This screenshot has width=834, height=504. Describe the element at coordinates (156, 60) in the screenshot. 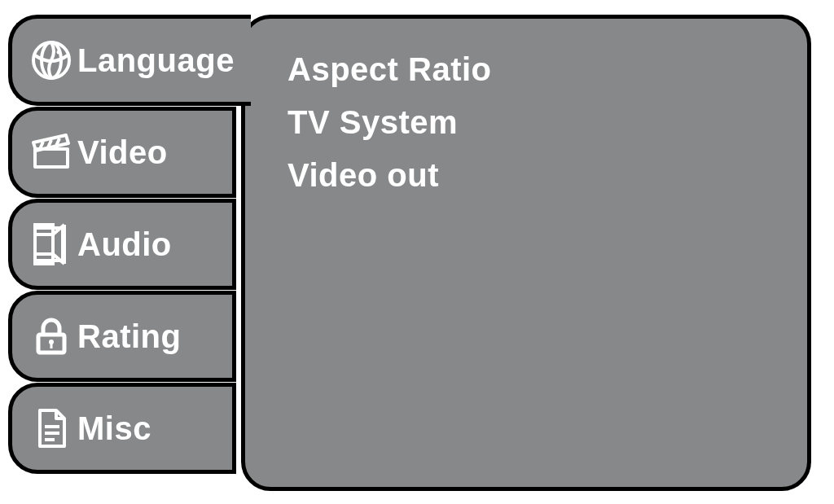

I see `sidebar-tab-label: Language` at that location.